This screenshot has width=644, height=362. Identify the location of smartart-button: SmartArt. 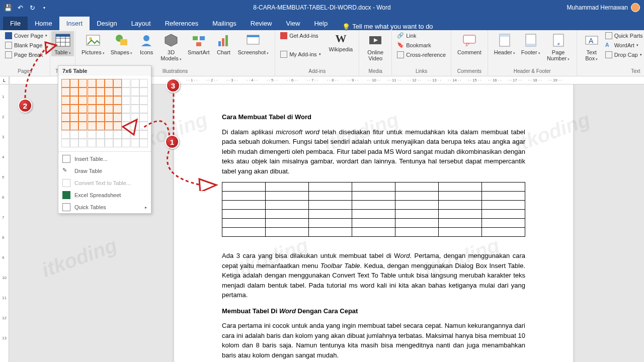
(198, 44).